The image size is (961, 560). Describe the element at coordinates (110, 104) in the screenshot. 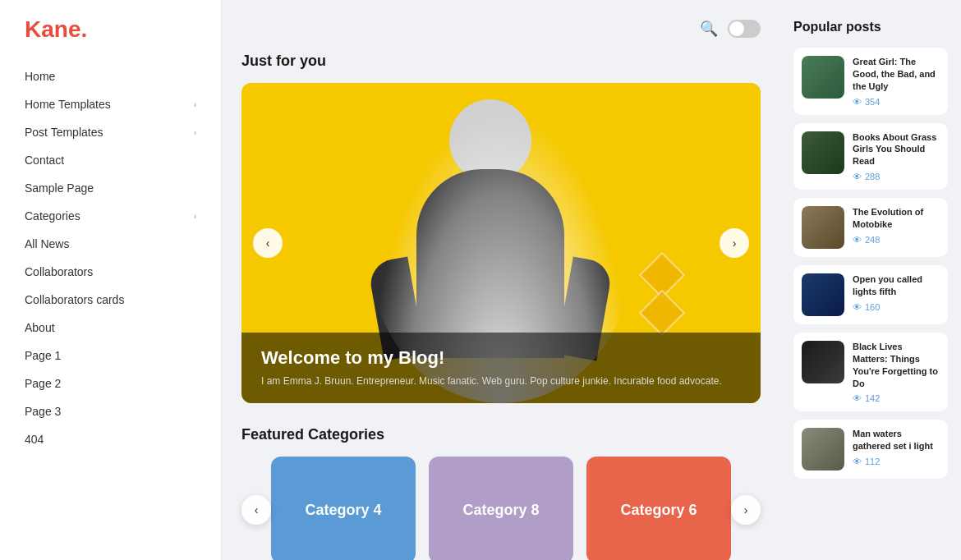

I see `sidebar-item-home-templates: Home Templates›` at that location.